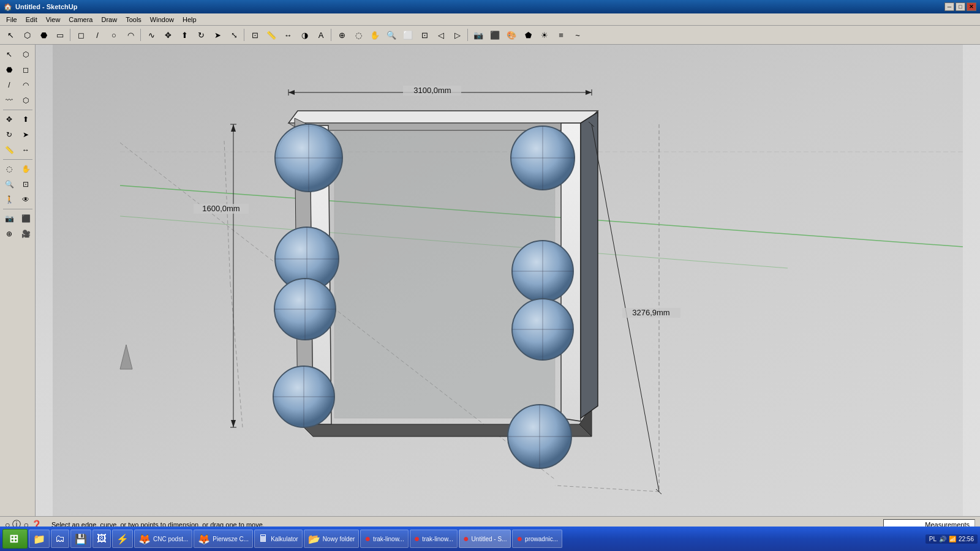 This screenshot has height=551, width=980. Describe the element at coordinates (26, 219) in the screenshot. I see `left-toolbar-btn-10-1: ⬛` at that location.